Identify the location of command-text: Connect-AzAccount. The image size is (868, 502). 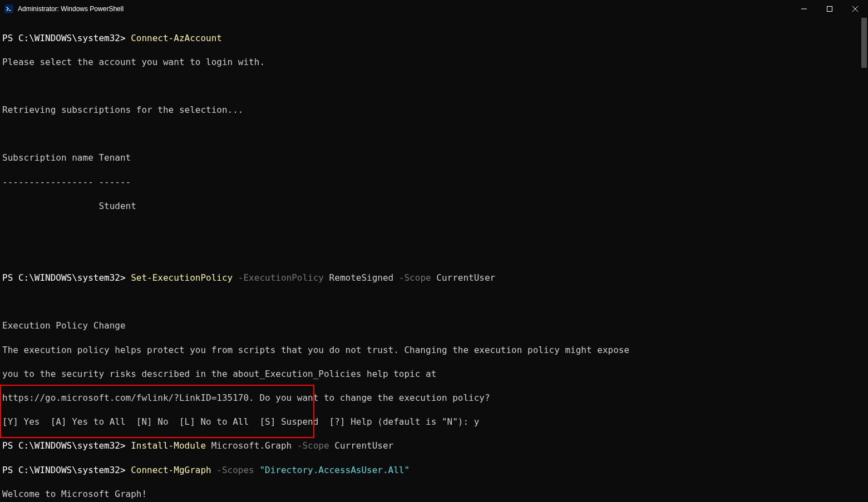
(176, 38).